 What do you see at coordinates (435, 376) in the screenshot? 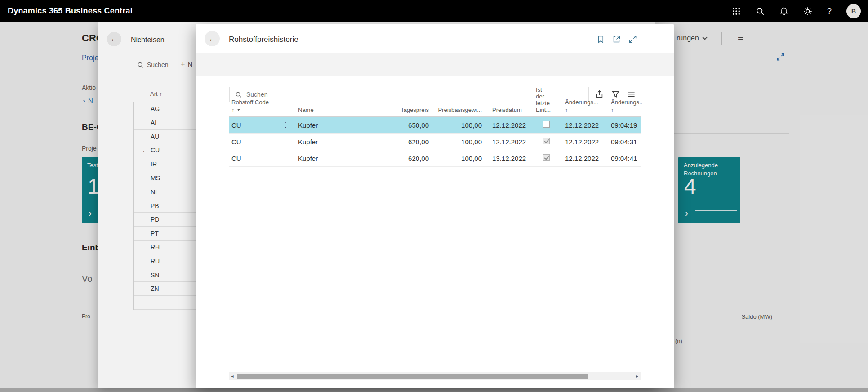
I see `horizontal-scrollbar: ◂ ▸` at bounding box center [435, 376].